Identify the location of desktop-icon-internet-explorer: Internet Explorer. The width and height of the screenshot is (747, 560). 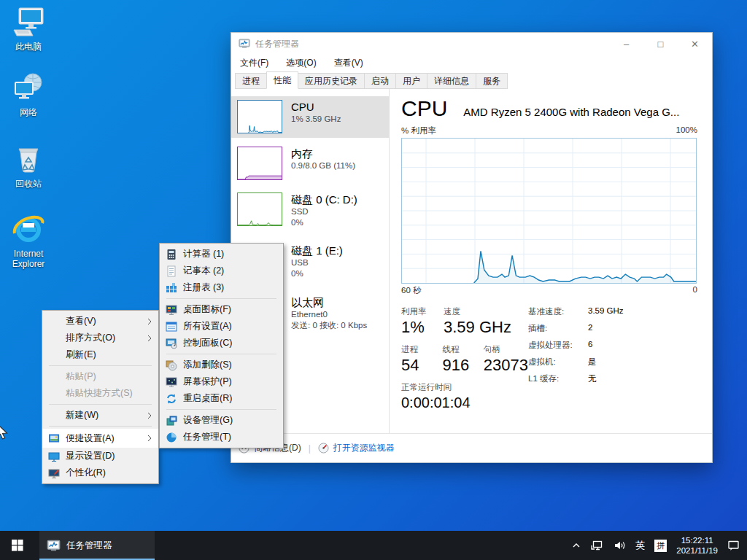
(28, 241).